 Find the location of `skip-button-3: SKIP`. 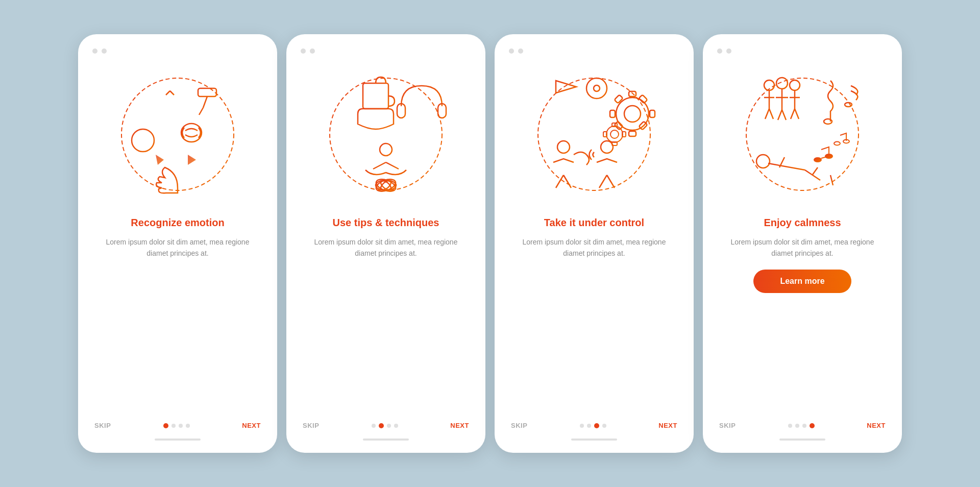

skip-button-3: SKIP is located at coordinates (519, 426).